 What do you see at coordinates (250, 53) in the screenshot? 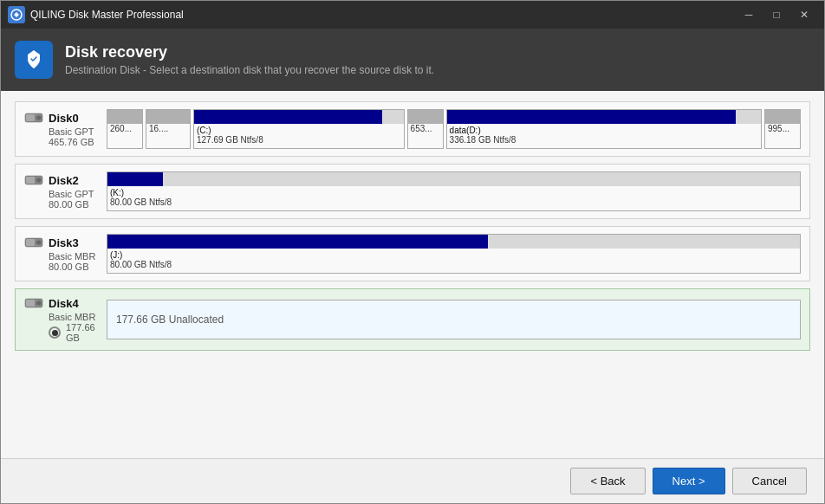
I see `page-title: Disk recovery` at bounding box center [250, 53].